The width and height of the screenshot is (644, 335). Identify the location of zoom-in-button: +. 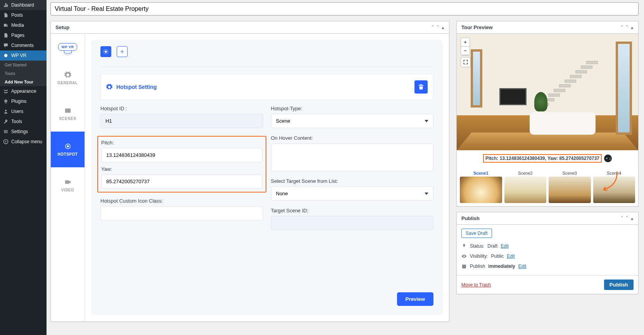
(465, 42).